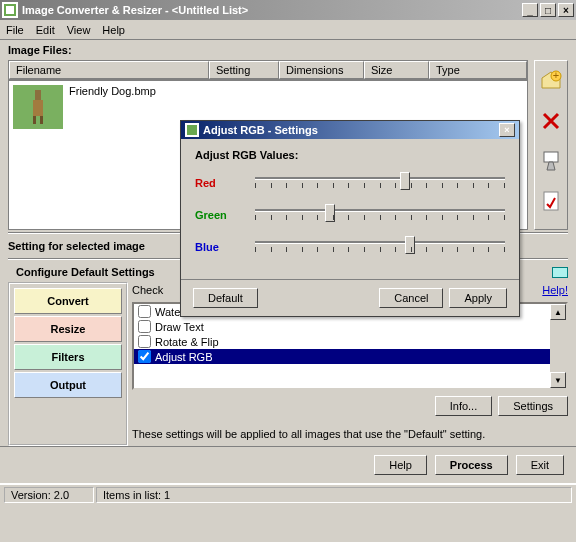 This screenshot has width=576, height=542. Describe the element at coordinates (350, 326) in the screenshot. I see `filter-draw-text: Draw Text` at that location.